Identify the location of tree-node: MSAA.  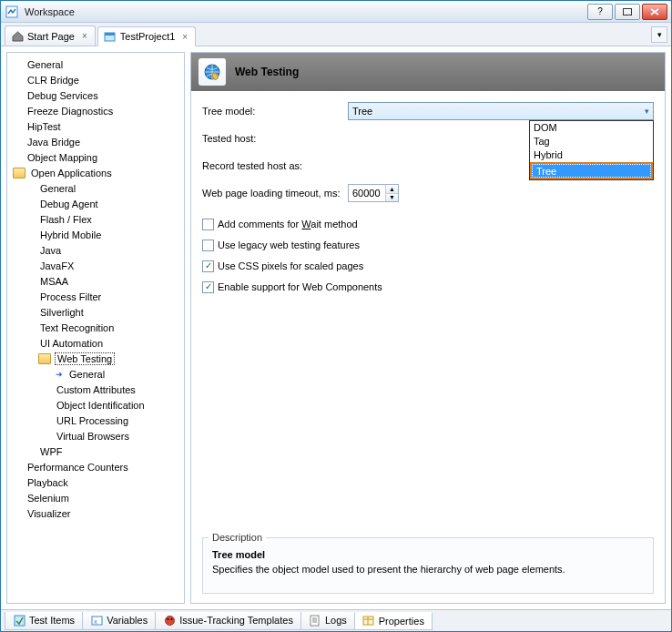
(96, 280).